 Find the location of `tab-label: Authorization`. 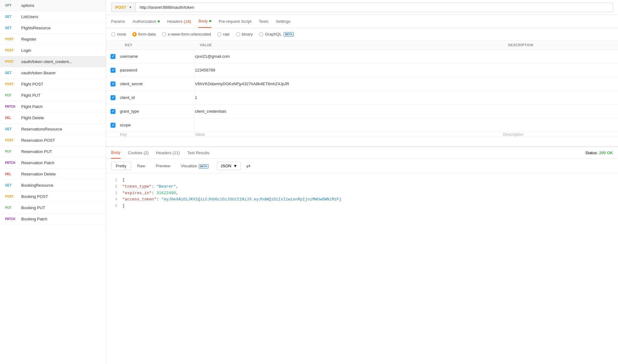

tab-label: Authorization is located at coordinates (145, 21).